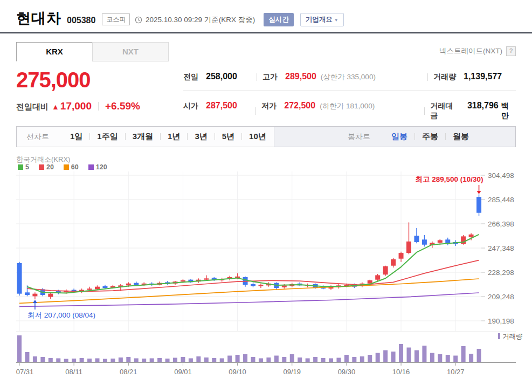  Describe the element at coordinates (56, 107) in the screenshot. I see `up-arrow-icon: ▲` at that location.